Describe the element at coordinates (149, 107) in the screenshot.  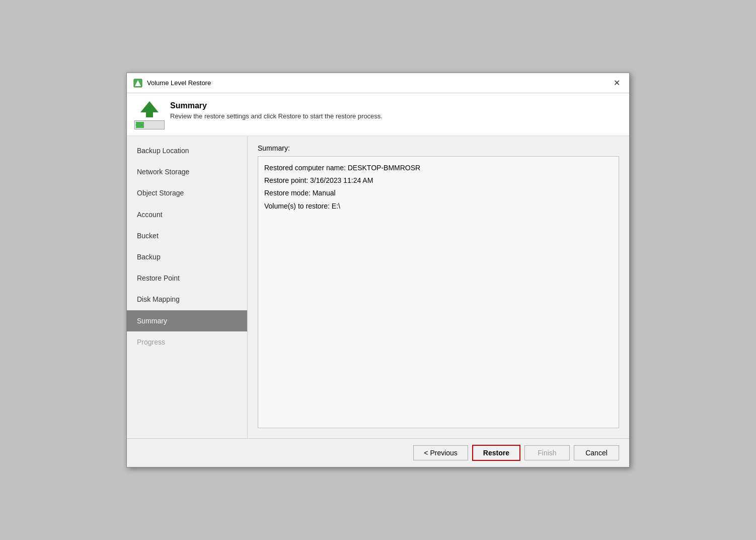
I see `arrow-up-icon` at that location.